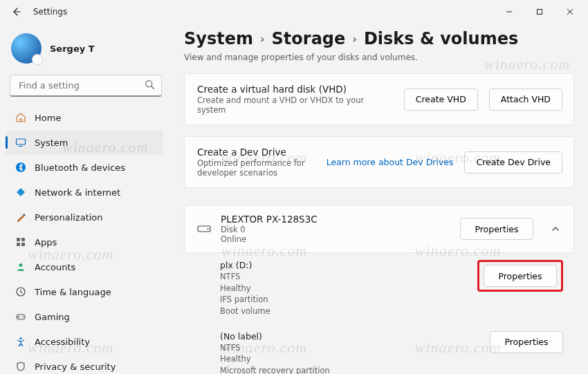 This screenshot has width=588, height=374. Describe the element at coordinates (350, 369) in the screenshot. I see `volume-line: Microsoft recovery partition` at that location.